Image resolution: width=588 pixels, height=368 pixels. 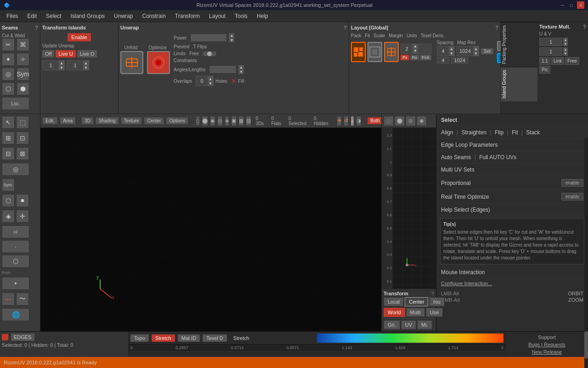 I want to click on tool-icon4: ⊠, so click(x=23, y=154).